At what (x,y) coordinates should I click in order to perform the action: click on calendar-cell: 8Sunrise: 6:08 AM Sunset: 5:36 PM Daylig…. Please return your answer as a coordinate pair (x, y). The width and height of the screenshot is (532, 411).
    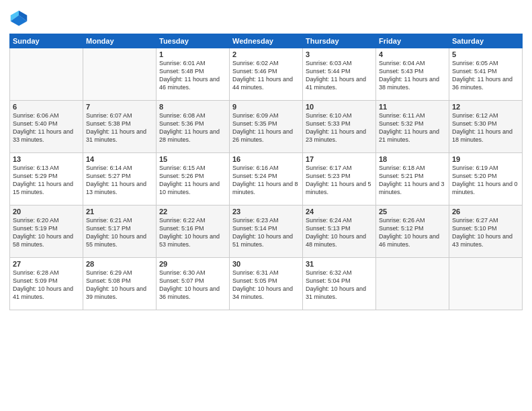
    Looking at the image, I should click on (193, 127).